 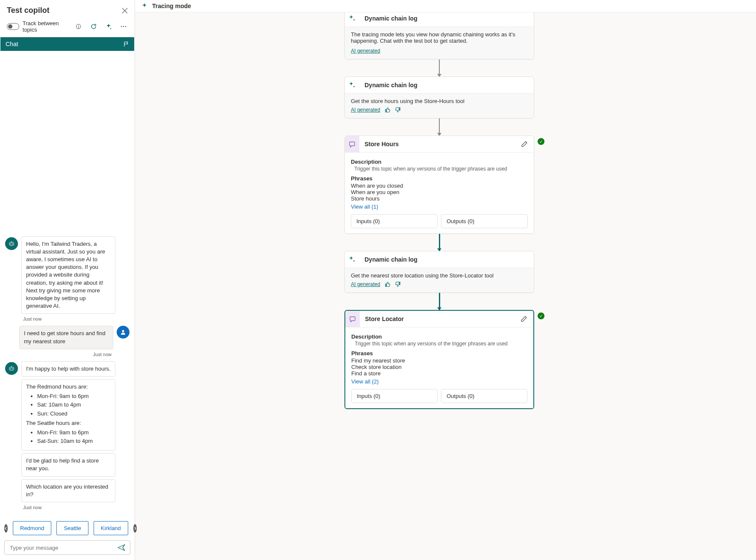 I want to click on suggestion-button: Redmond, so click(x=32, y=528).